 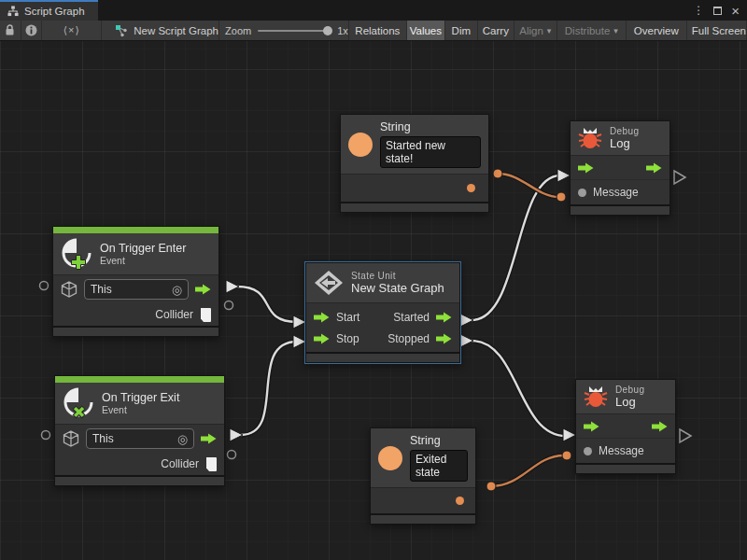 I want to click on code-view-button: ⟨×⟩, so click(x=72, y=30).